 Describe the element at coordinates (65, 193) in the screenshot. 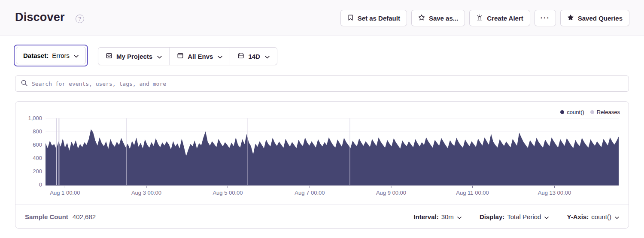

I see `x-axis-tick-label: Aug 1 00:00` at that location.